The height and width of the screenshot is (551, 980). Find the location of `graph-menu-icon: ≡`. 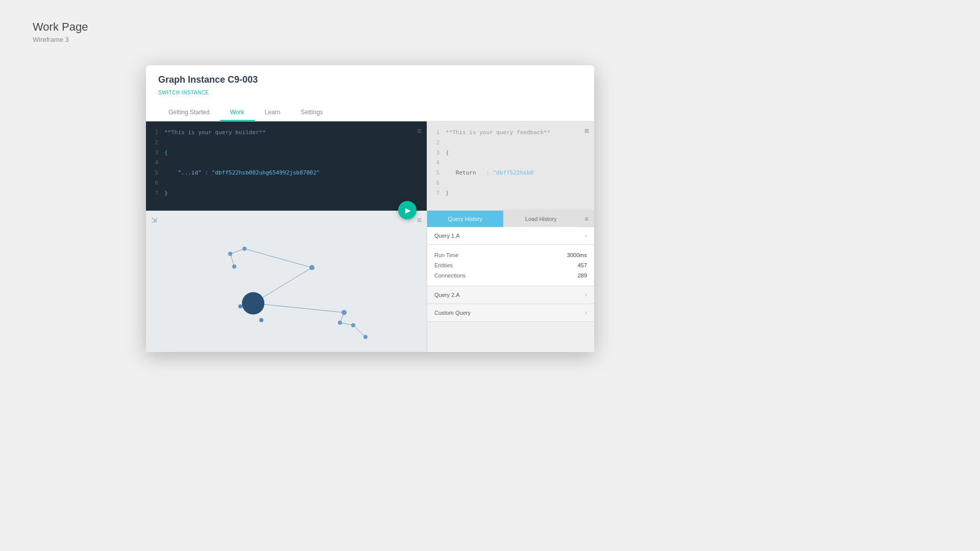

graph-menu-icon: ≡ is located at coordinates (420, 220).